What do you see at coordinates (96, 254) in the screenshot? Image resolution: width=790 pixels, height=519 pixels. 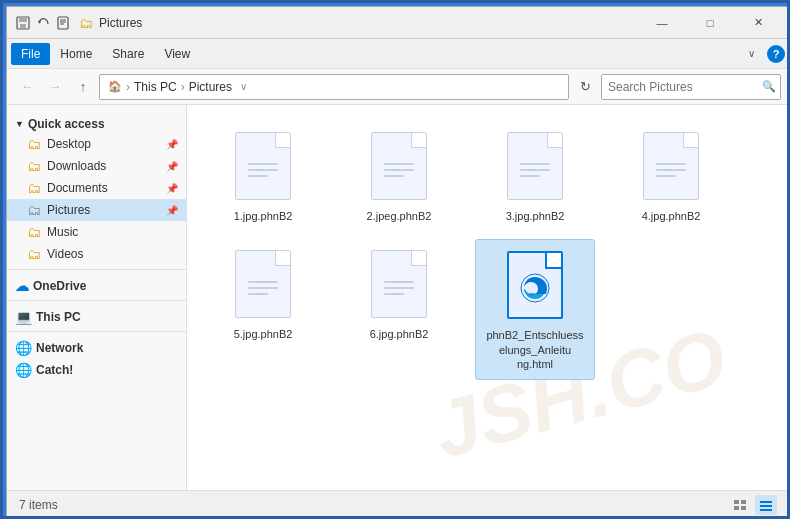 I see `sidebar-item-videos: 🗂 Videos` at bounding box center [96, 254].